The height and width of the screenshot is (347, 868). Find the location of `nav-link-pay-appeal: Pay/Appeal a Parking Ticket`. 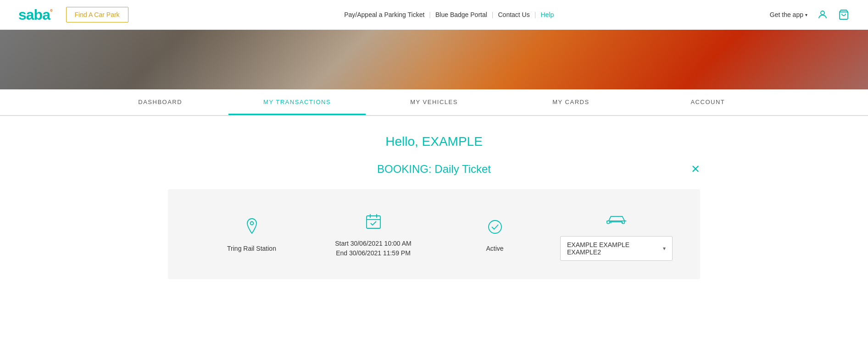

nav-link-pay-appeal: Pay/Appeal a Parking Ticket is located at coordinates (384, 15).